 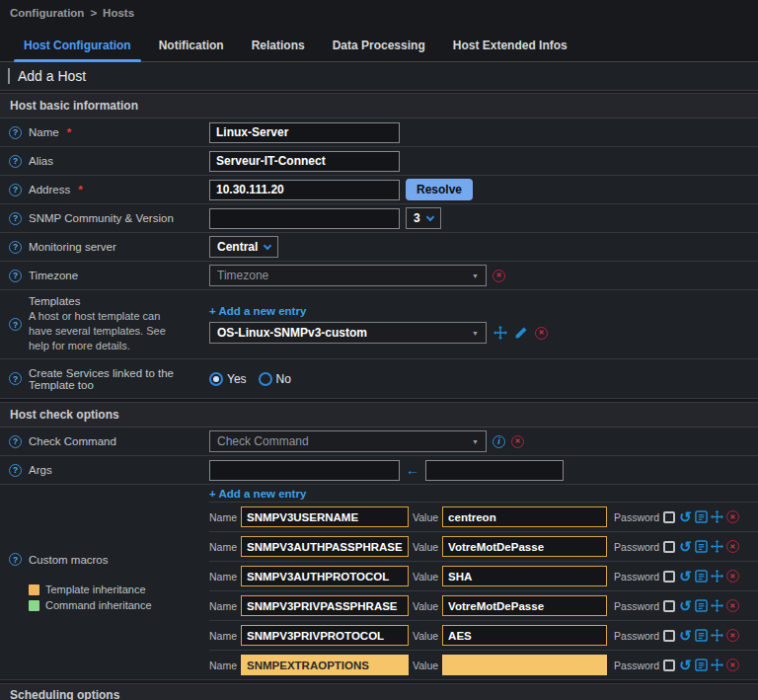 I want to click on tab-notification: Notification, so click(x=191, y=45).